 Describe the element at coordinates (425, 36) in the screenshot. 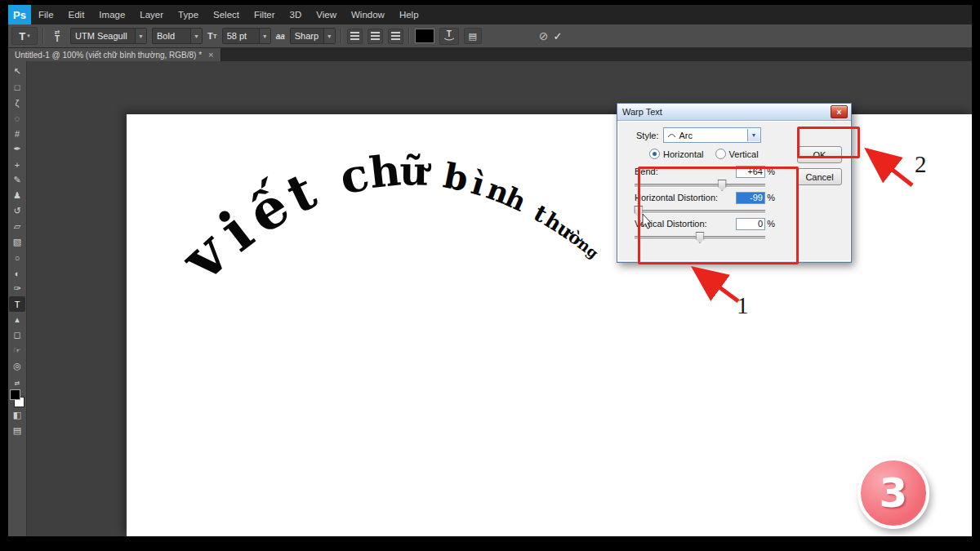

I see `text-color-swatch` at that location.